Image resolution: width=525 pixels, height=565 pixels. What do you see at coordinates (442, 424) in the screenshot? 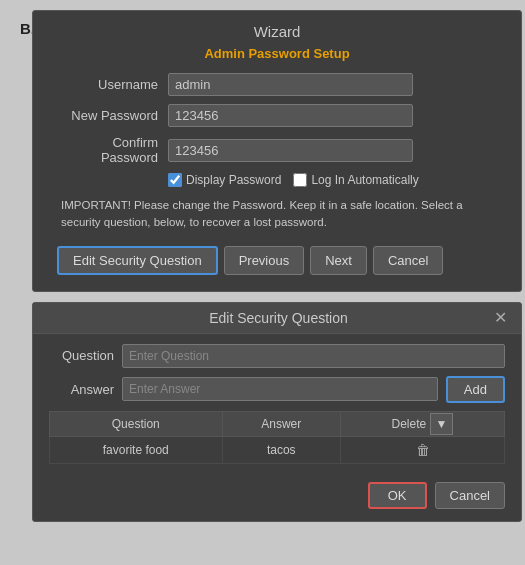
I see `delete-dropdown-arrow: ▼` at bounding box center [442, 424].